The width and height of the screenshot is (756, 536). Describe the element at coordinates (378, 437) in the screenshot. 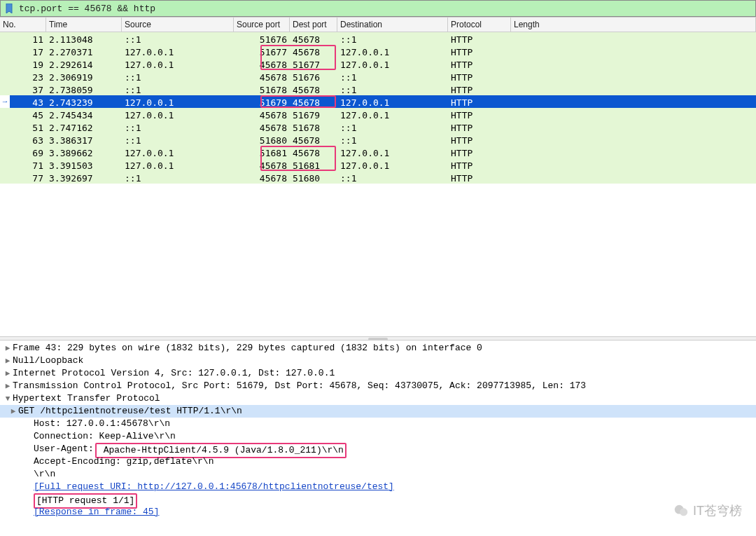

I see `http-connection: Connection: Keep-Alive\r\n` at that location.